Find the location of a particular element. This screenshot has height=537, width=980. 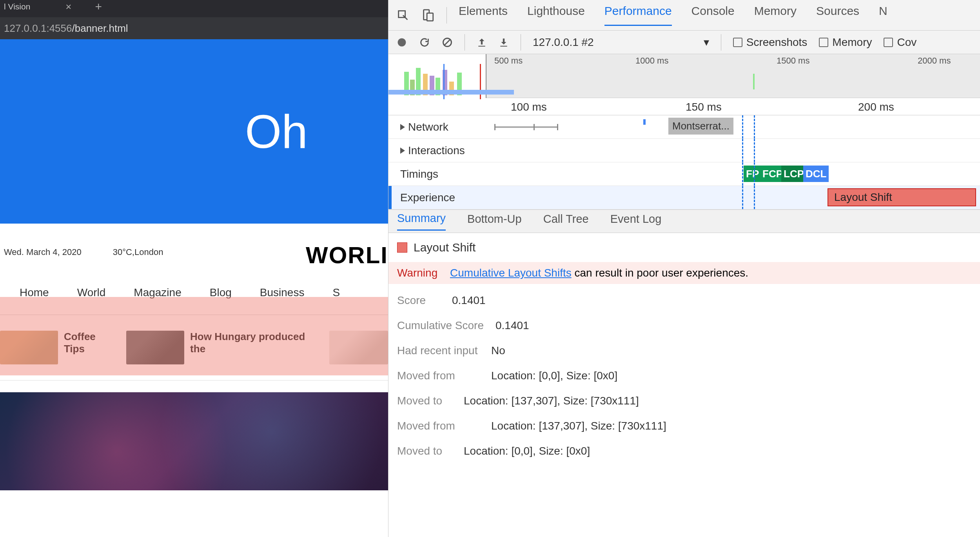

dropdown-value: 127.0.0.1 #2 is located at coordinates (563, 42).